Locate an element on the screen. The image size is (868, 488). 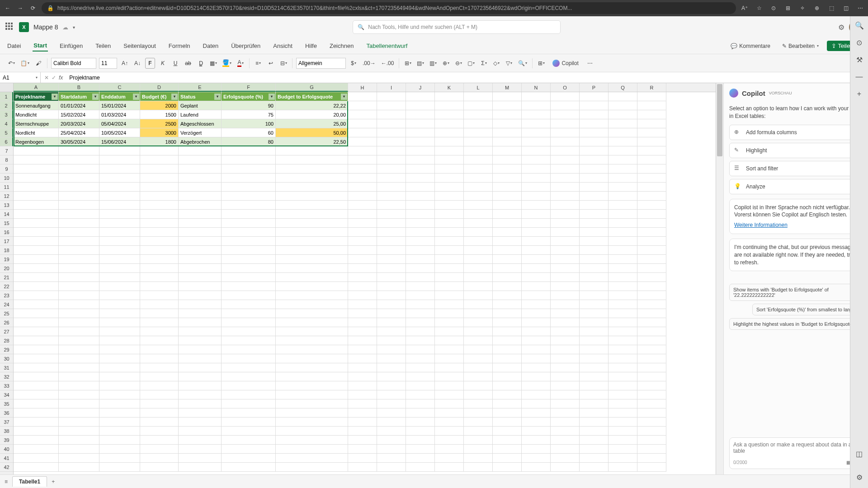
cell-O8 is located at coordinates (565, 160).